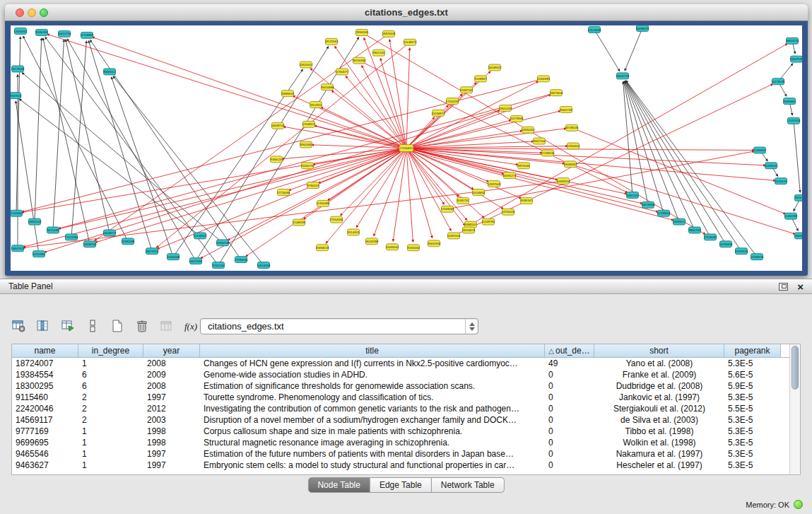  Describe the element at coordinates (799, 236) in the screenshot. I see `graph-node: 15824603` at that location.